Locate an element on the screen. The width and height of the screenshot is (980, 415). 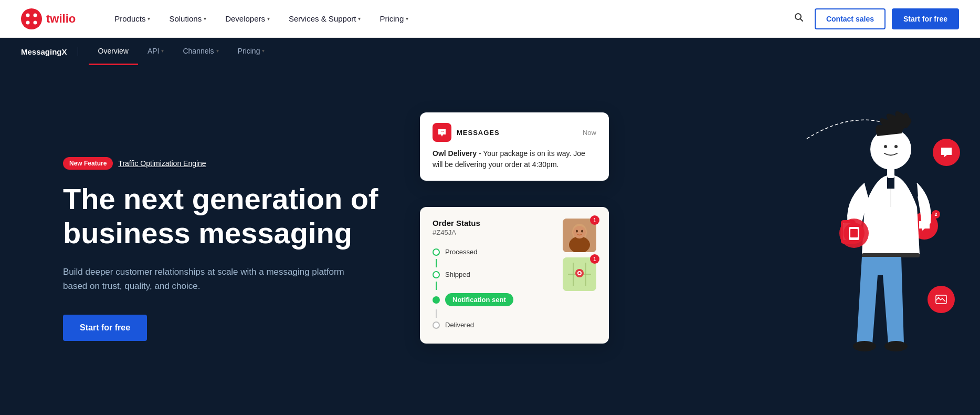
nav-services-support: Services & Support ▾ is located at coordinates (324, 19).